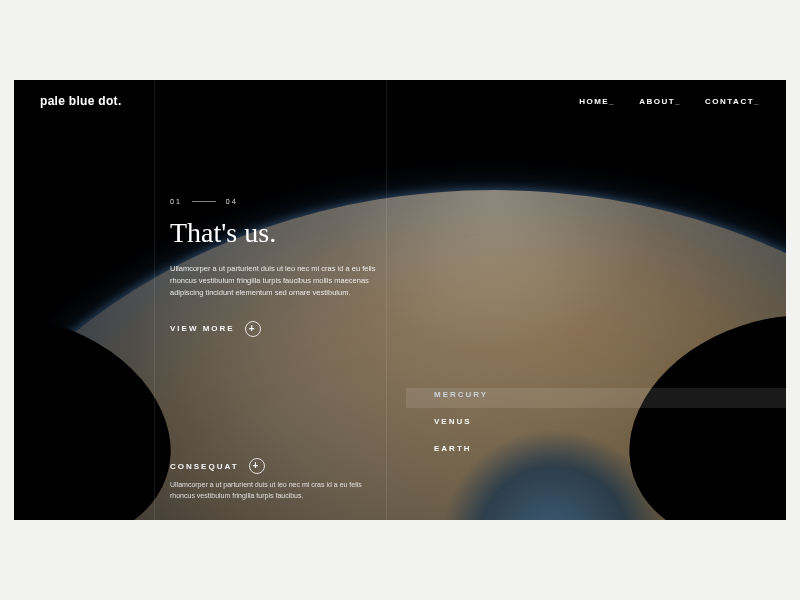 The height and width of the screenshot is (600, 800). What do you see at coordinates (730, 102) in the screenshot?
I see `nav-label: CONTACT` at bounding box center [730, 102].